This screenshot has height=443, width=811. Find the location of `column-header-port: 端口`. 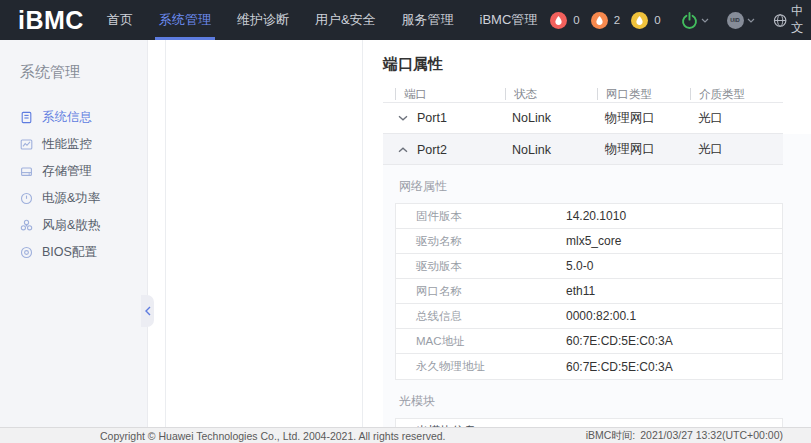

column-header-port: 端口 is located at coordinates (450, 94).